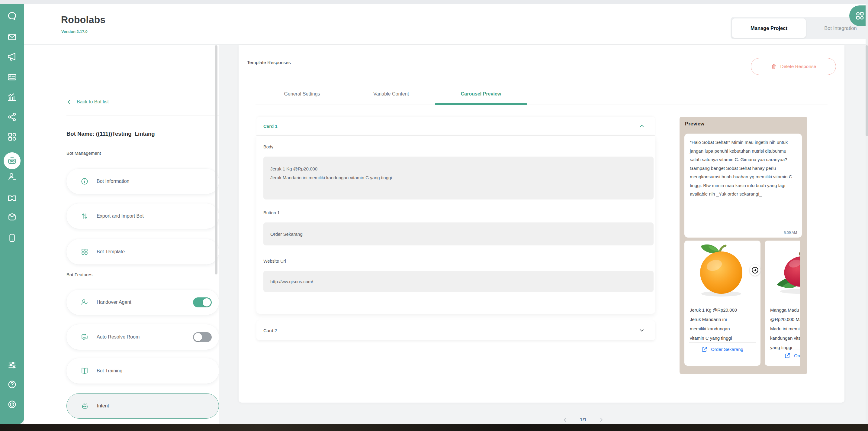 Image resolution: width=868 pixels, height=431 pixels. Describe the element at coordinates (12, 161) in the screenshot. I see `robot-active-icon` at that location.